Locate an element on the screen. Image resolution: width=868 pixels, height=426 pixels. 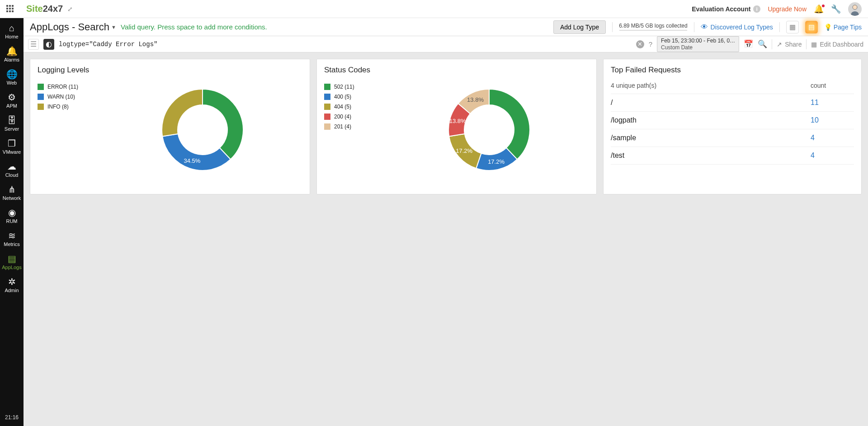
sidebar-item-applogs: ▤AppLogs is located at coordinates (12, 262).